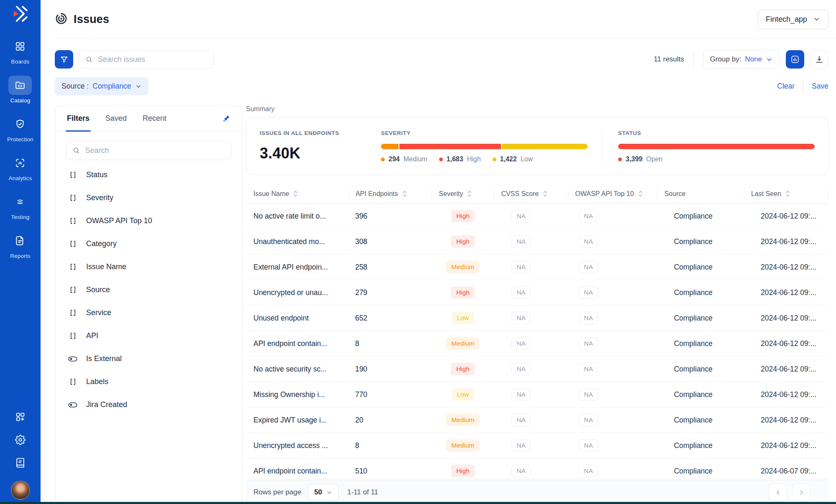 The width and height of the screenshot is (836, 504). What do you see at coordinates (297, 293) in the screenshot?
I see `issue-name-cell: Unencrypted or unau...` at bounding box center [297, 293].